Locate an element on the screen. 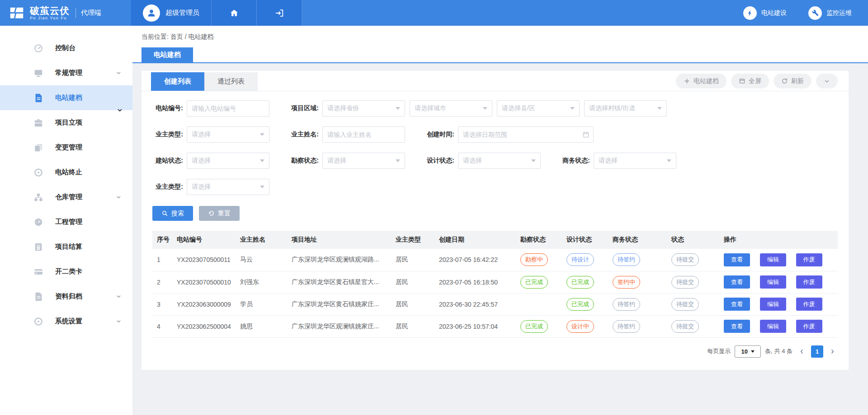 The height and width of the screenshot is (415, 868). tab-create-list: 创建列表 is located at coordinates (178, 81).